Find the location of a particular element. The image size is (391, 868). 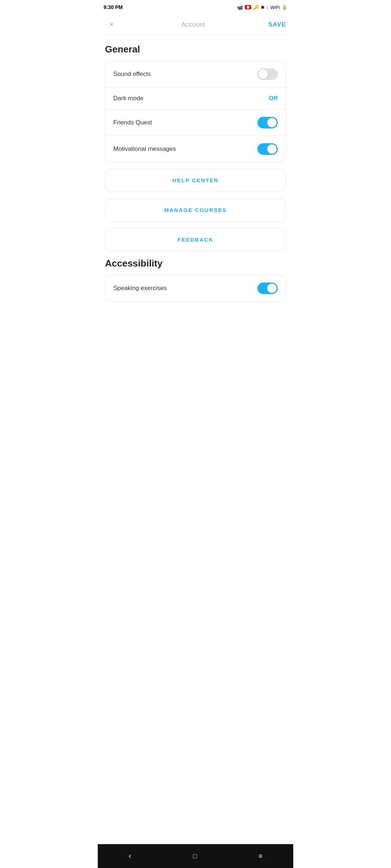

speaking-exercises-label: Speaking exercises is located at coordinates (140, 288).